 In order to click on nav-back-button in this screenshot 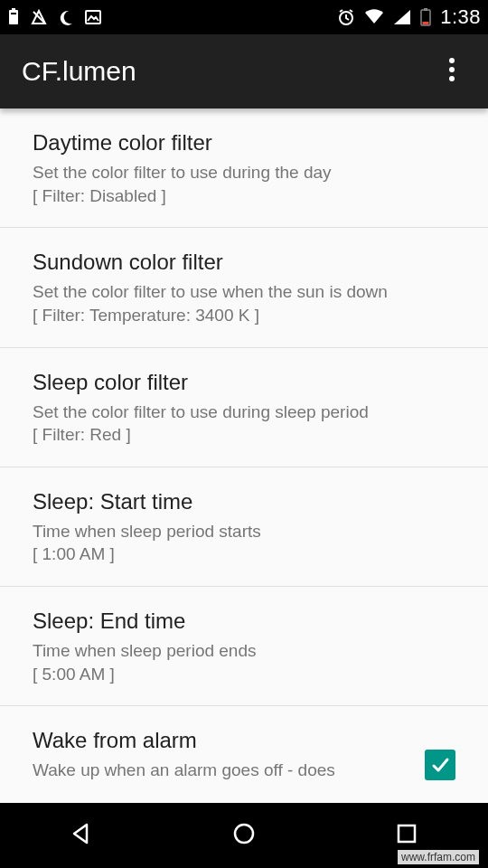, I will do `click(81, 835)`.